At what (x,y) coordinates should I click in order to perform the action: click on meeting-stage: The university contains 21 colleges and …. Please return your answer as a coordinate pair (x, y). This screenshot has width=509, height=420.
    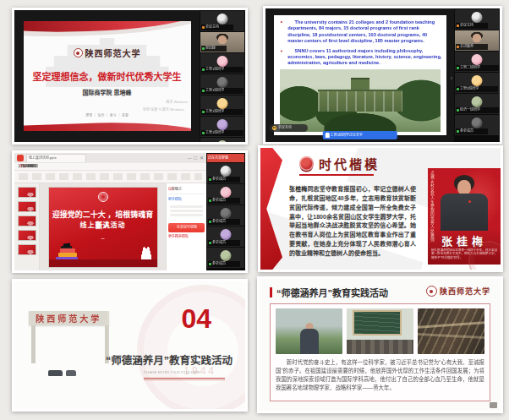
    Looking at the image, I should click on (360, 75).